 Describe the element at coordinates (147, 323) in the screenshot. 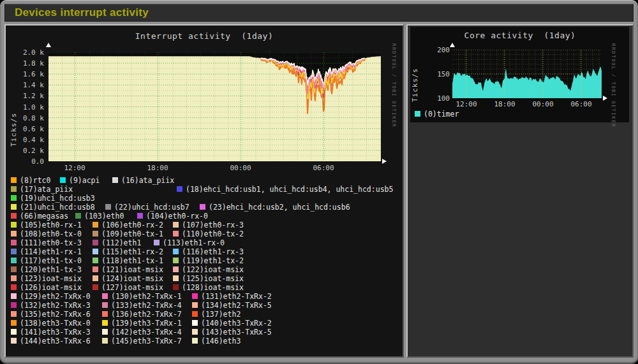

I see `legend-label: (139)eth3-TxRx-1` at that location.